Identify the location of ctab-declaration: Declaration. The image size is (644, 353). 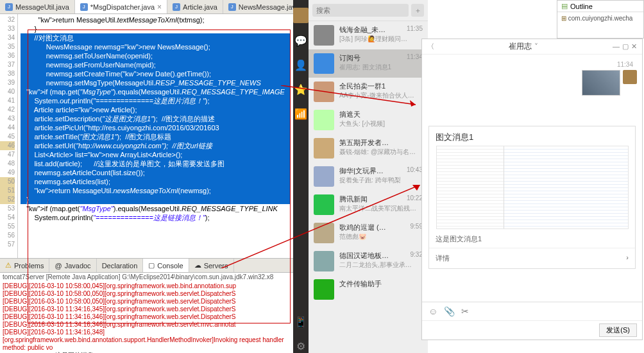
(121, 266).